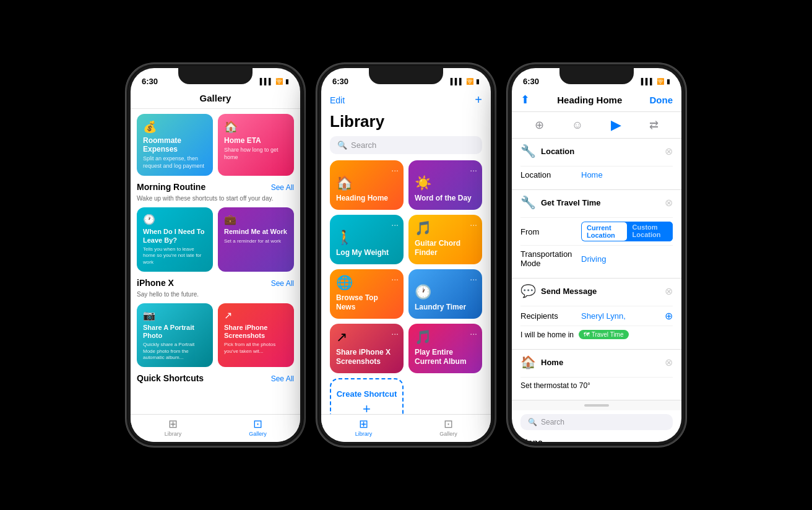 The height and width of the screenshot is (510, 812). What do you see at coordinates (650, 231) in the screenshot?
I see `custom-location-opt: Custom Location` at bounding box center [650, 231].